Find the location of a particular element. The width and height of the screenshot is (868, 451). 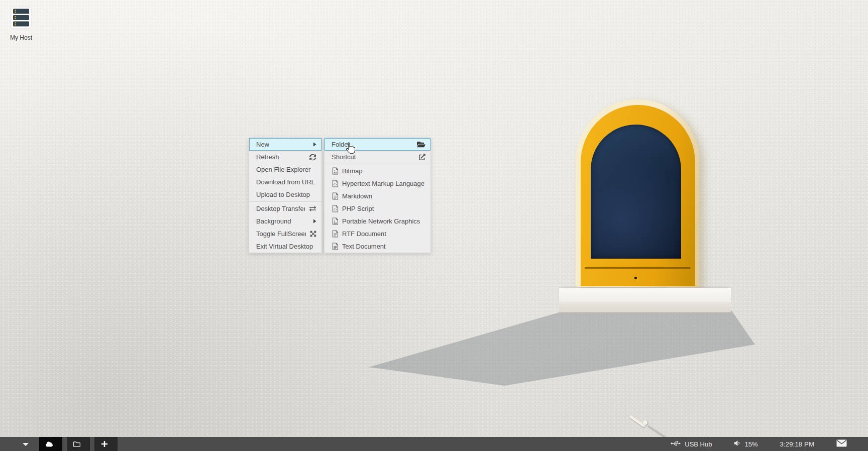

volume-percent: 15% is located at coordinates (751, 444).